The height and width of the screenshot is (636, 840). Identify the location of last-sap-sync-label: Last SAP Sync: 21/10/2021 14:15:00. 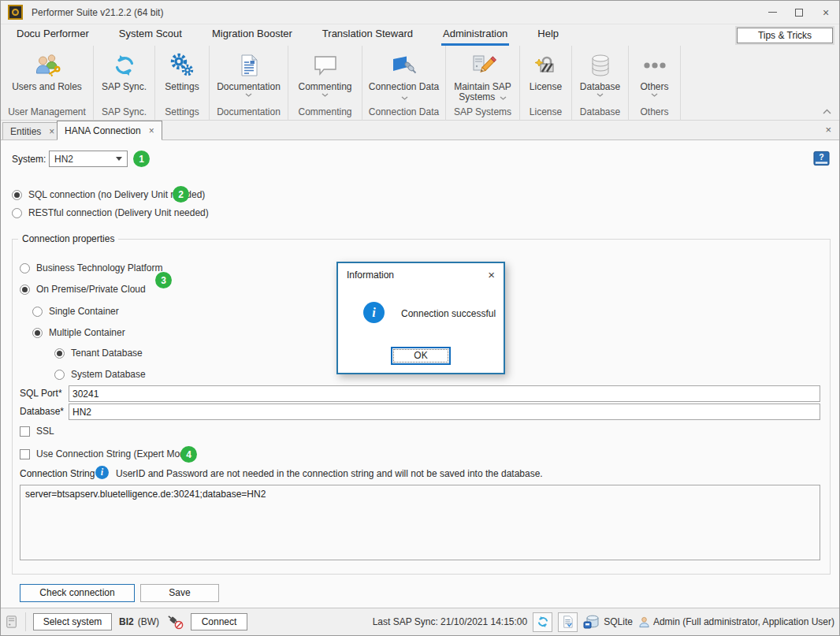
(451, 622).